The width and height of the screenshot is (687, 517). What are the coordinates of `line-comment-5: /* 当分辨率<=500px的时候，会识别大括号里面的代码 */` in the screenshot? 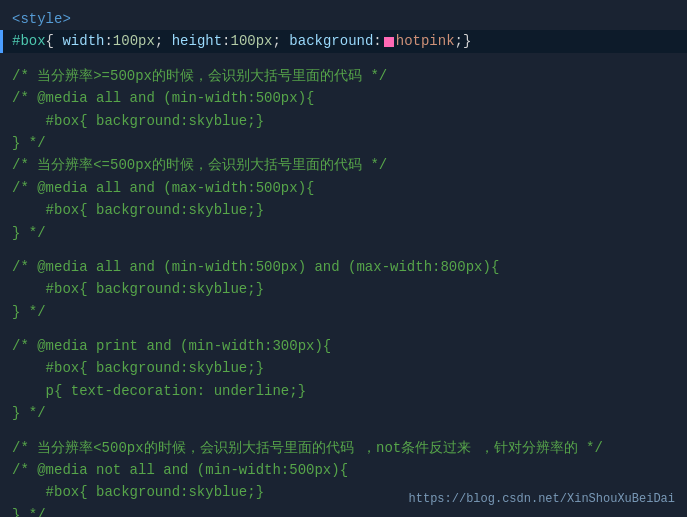 It's located at (344, 165).